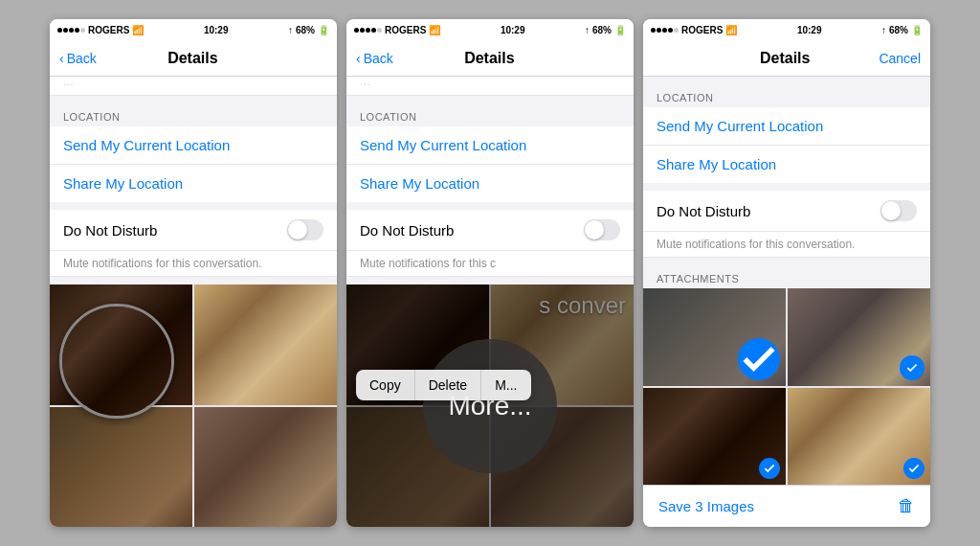 This screenshot has height=546, width=980. What do you see at coordinates (899, 31) in the screenshot?
I see `battery-label-3: 68%` at bounding box center [899, 31].